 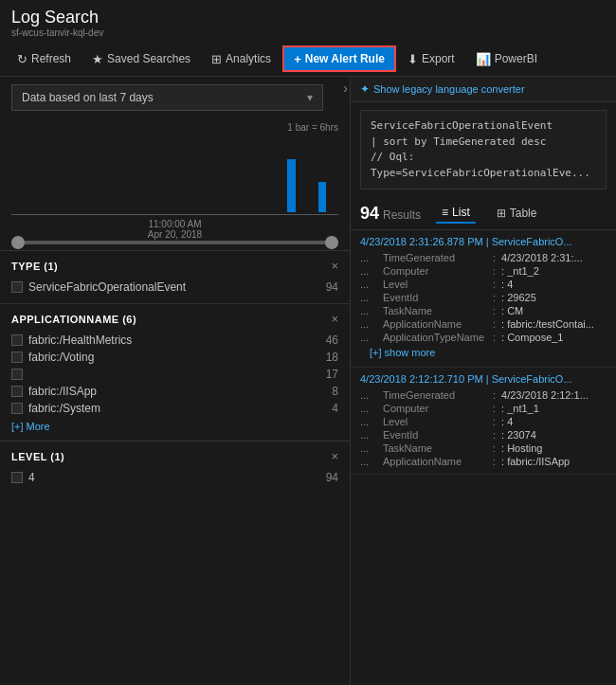 I want to click on log-field-dots-0-5: ..., so click(x=370, y=324).